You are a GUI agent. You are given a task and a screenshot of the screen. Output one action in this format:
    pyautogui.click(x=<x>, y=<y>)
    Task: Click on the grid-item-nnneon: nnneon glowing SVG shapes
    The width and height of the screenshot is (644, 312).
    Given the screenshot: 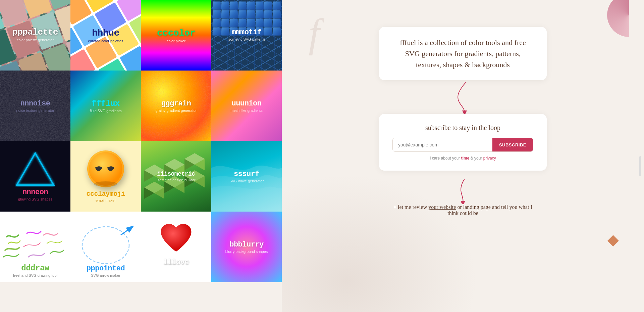 What is the action you would take?
    pyautogui.click(x=35, y=176)
    